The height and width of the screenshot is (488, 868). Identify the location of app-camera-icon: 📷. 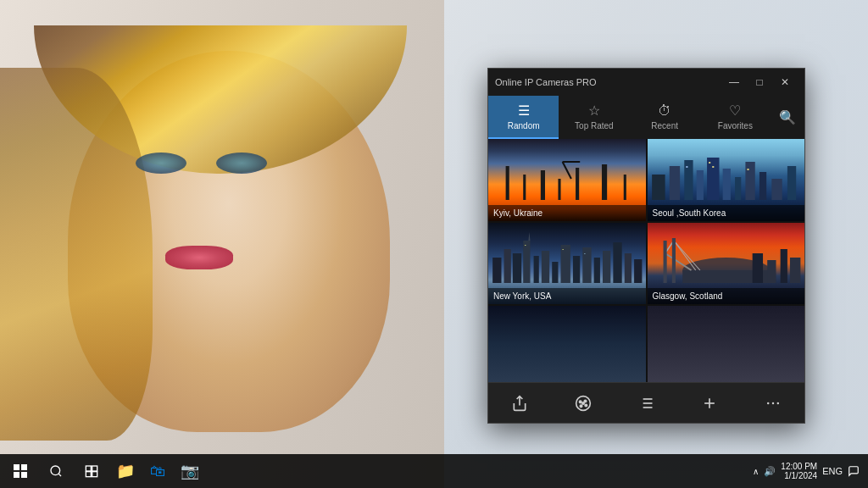
(190, 471).